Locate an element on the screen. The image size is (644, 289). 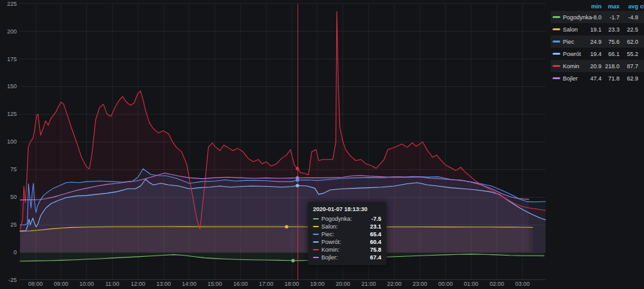
legend-value-avg: 62.9 is located at coordinates (629, 79).